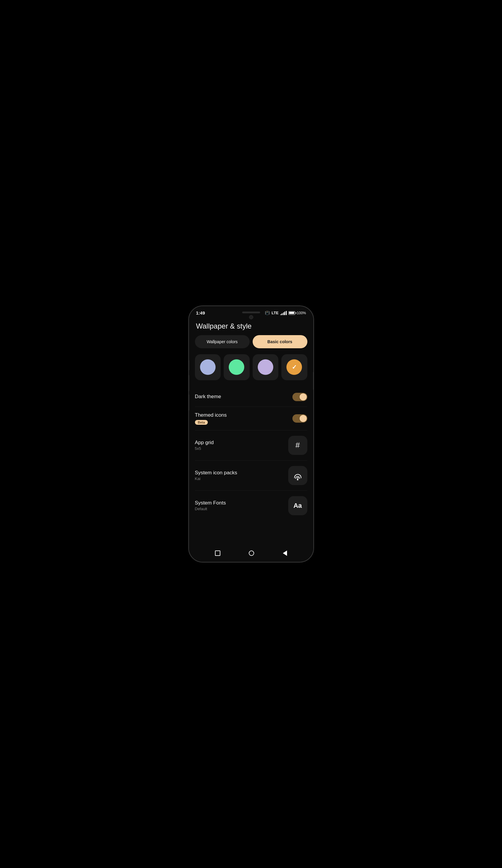 This screenshot has height=868, width=502. What do you see at coordinates (218, 553) in the screenshot?
I see `nav-recents-button` at bounding box center [218, 553].